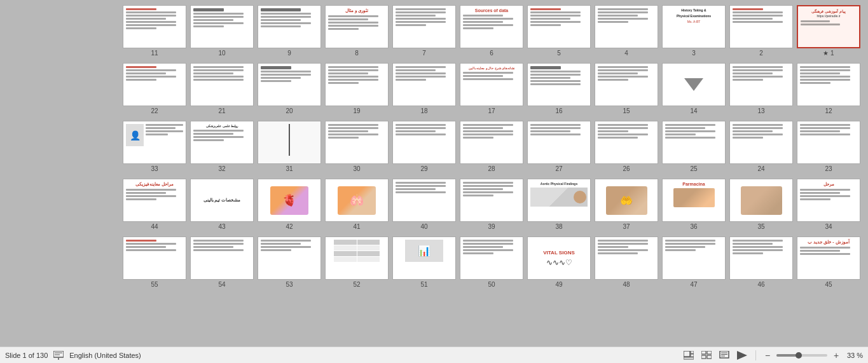 Image resolution: width=868 pixels, height=363 pixels. What do you see at coordinates (689, 355) in the screenshot?
I see `normal-view-button` at bounding box center [689, 355].